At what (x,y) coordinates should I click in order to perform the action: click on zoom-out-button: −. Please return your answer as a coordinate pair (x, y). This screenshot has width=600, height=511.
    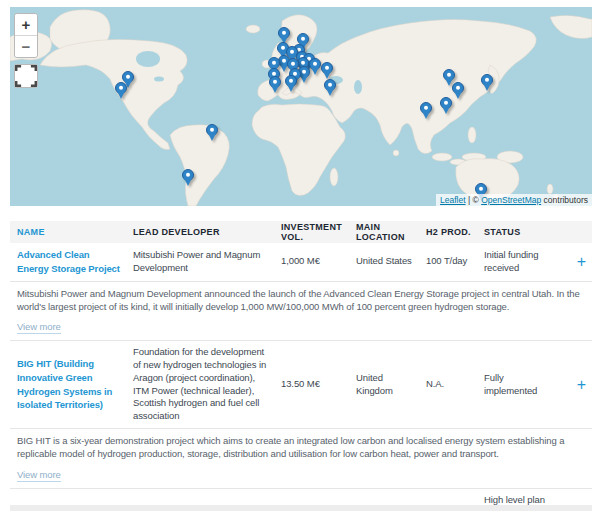
    Looking at the image, I should click on (26, 46).